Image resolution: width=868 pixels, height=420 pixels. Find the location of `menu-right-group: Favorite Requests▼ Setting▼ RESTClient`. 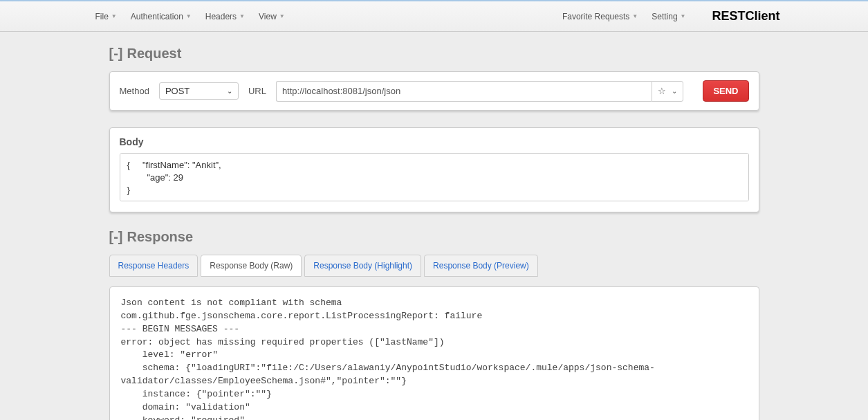

menu-right-group: Favorite Requests▼ Setting▼ RESTClient is located at coordinates (668, 17).